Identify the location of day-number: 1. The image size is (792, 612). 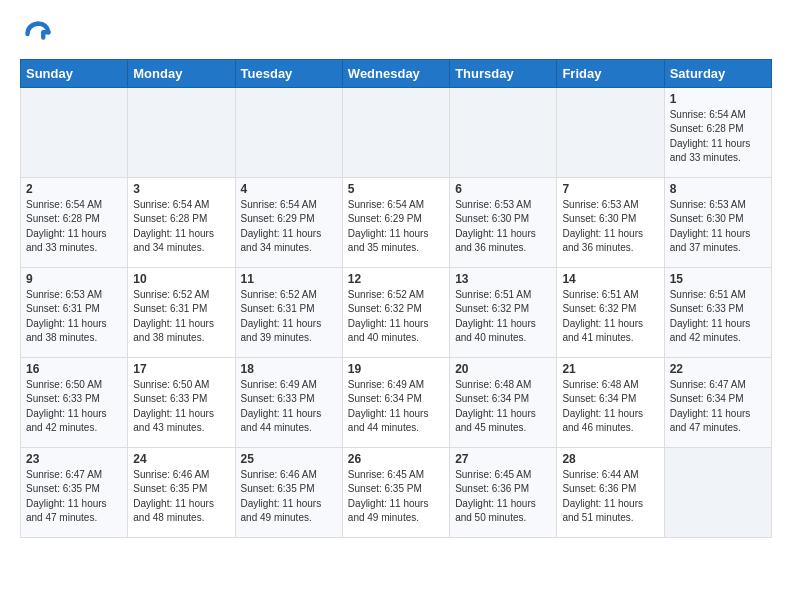
(718, 99).